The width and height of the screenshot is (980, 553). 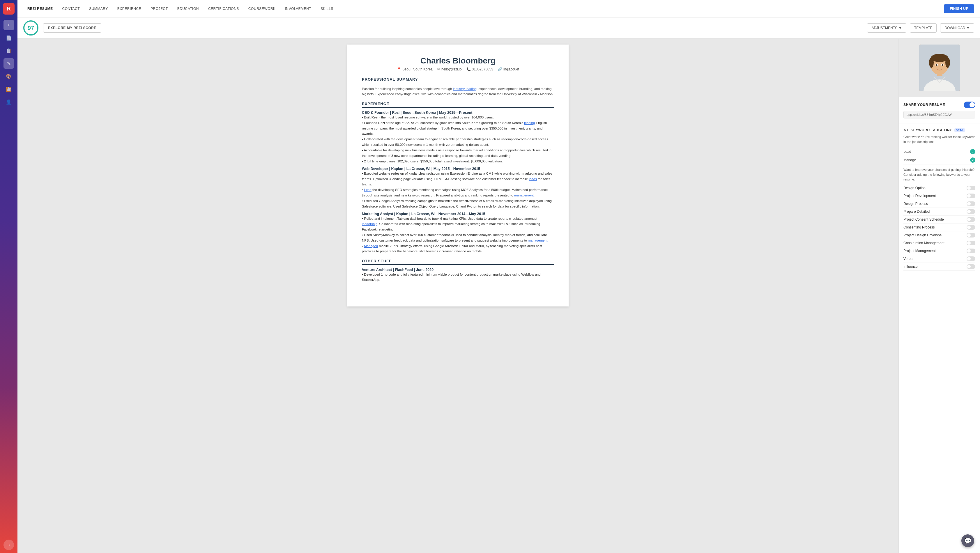 I want to click on management-link-1: management, so click(x=524, y=195).